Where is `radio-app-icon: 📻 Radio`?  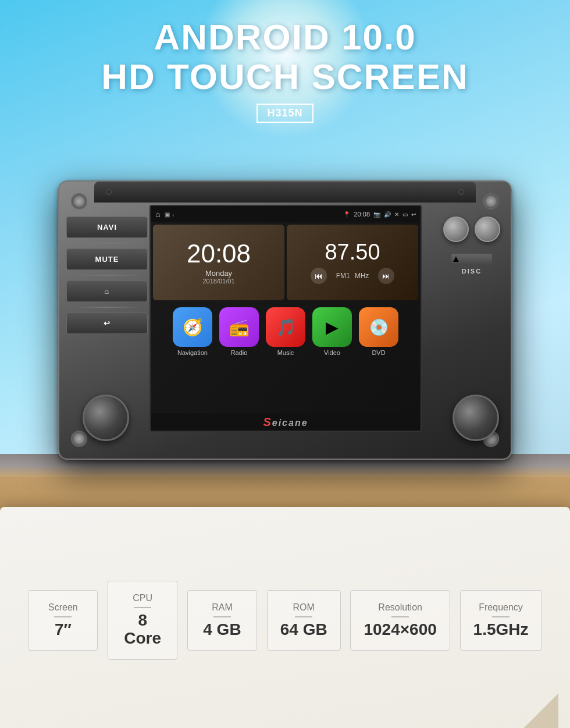 radio-app-icon: 📻 Radio is located at coordinates (239, 332).